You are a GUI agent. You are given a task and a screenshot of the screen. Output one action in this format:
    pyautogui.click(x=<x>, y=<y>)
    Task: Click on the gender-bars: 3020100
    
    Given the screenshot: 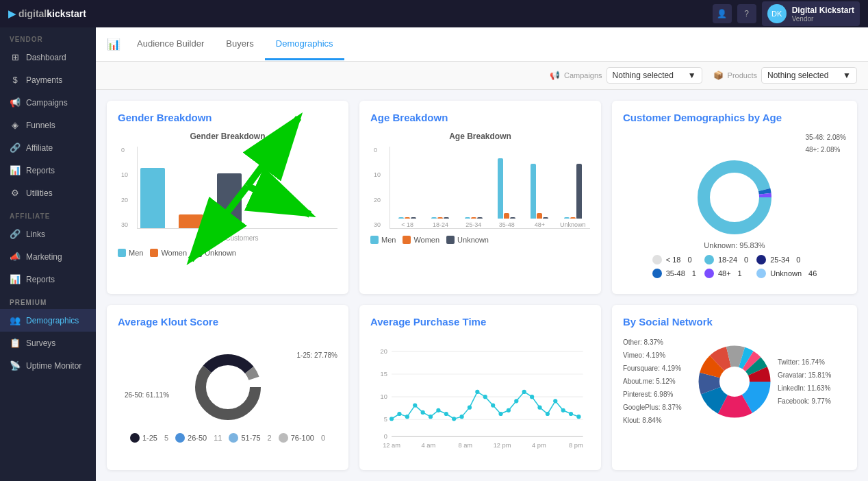 What is the action you would take?
    pyautogui.click(x=237, y=188)
    